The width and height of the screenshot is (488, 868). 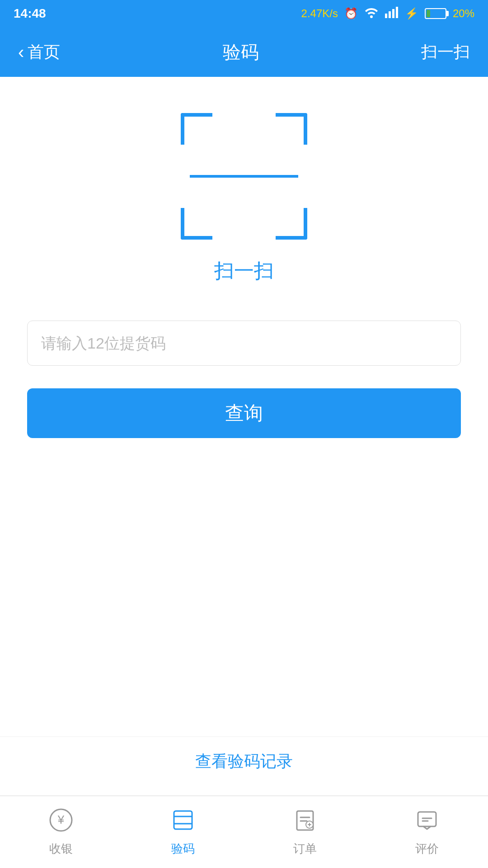 What do you see at coordinates (427, 832) in the screenshot?
I see `tab-review: 评价` at bounding box center [427, 832].